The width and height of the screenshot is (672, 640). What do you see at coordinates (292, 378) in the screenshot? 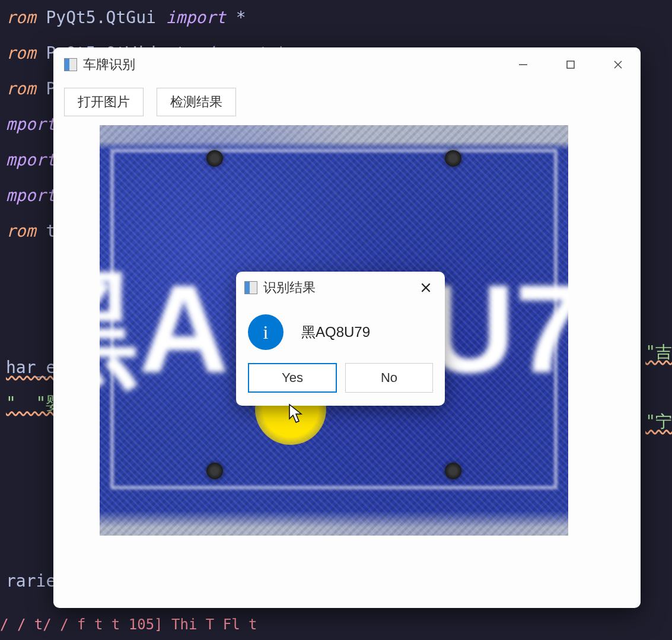
I see `yes-button: Yes` at bounding box center [292, 378].